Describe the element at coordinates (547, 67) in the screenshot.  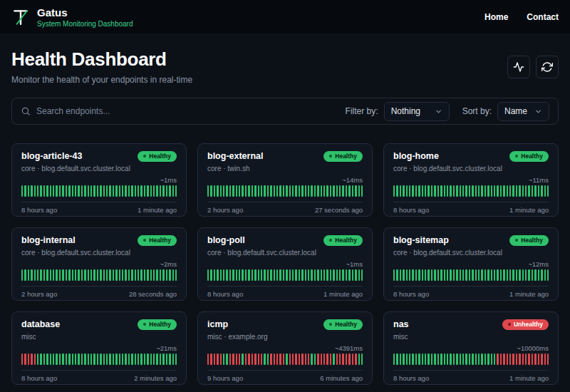
I see `refresh-button` at that location.